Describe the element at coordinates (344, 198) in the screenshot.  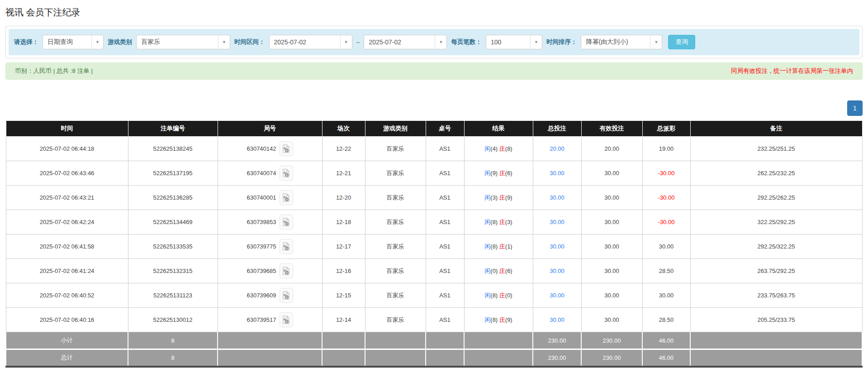
I see `session-cell: 12-20` at that location.